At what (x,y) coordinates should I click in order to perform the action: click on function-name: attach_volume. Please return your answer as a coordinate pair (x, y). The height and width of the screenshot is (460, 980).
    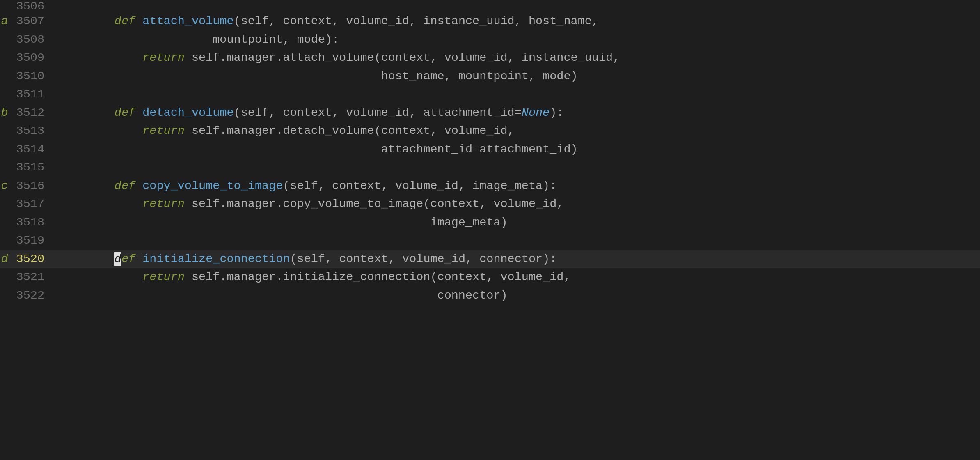
    Looking at the image, I should click on (188, 21).